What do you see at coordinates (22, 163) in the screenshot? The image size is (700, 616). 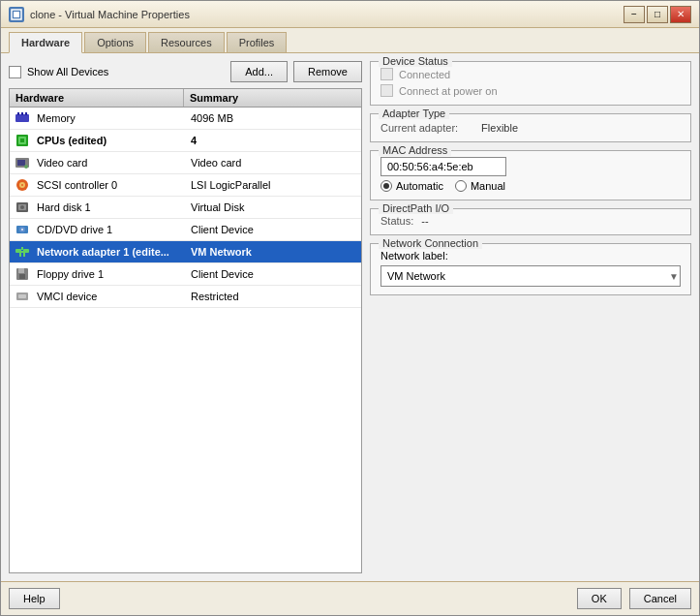 I see `video-icon` at bounding box center [22, 163].